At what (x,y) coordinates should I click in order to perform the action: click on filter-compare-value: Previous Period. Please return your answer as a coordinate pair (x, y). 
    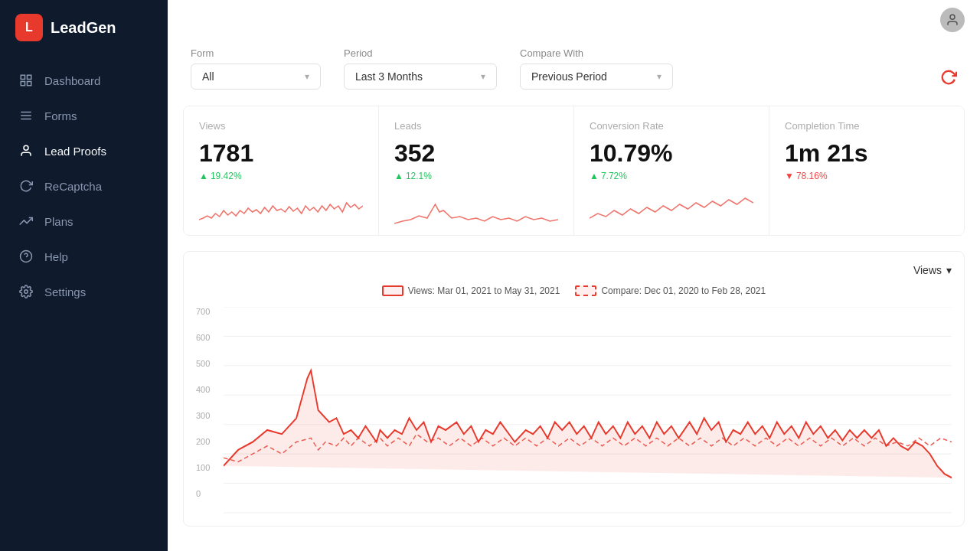
    Looking at the image, I should click on (570, 77).